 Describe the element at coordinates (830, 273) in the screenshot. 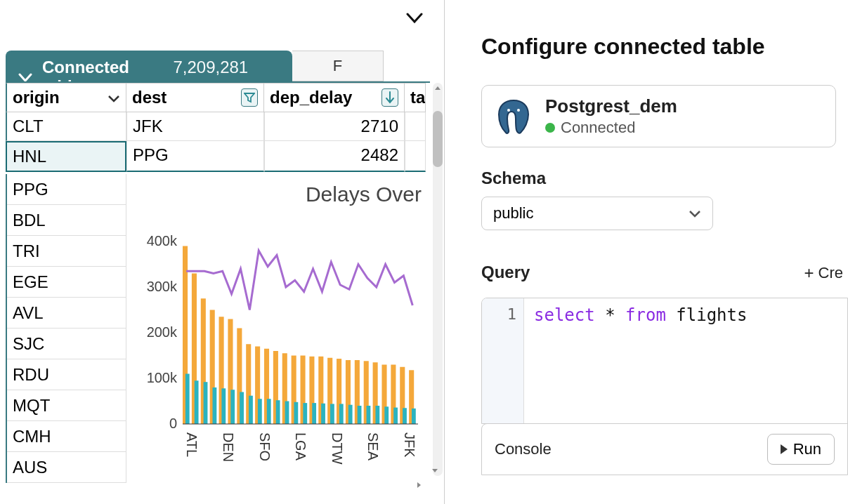

I see `create-label: Cre` at that location.